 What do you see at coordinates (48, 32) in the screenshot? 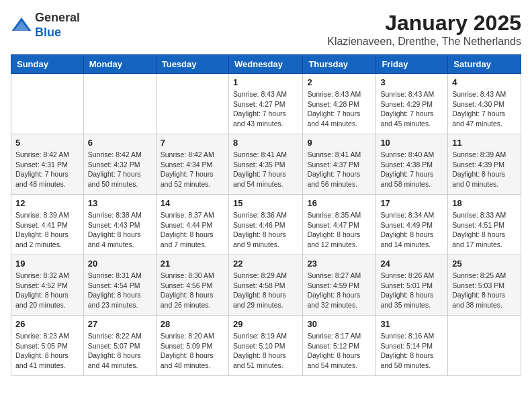
I see `logo-blue: Blue` at bounding box center [48, 32].